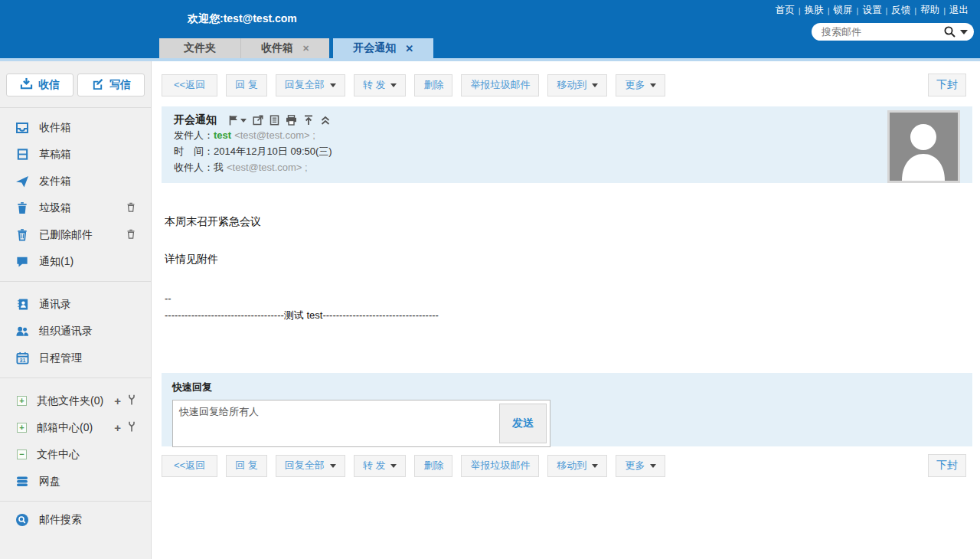 This screenshot has height=559, width=980. Describe the element at coordinates (75, 519) in the screenshot. I see `sidebar-item-mail-search: 邮件搜索` at that location.